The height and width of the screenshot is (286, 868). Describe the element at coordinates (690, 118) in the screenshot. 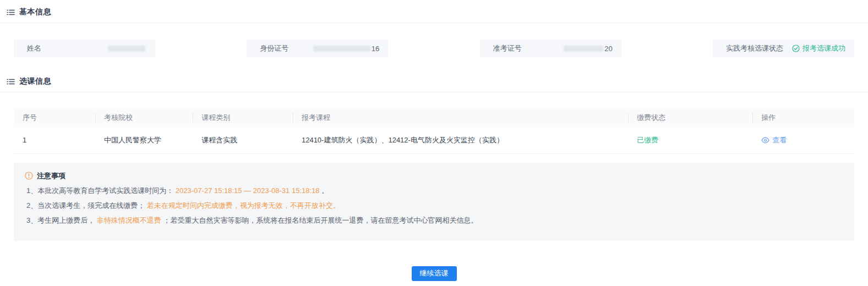

I see `col-header-payment: 缴费状态` at that location.